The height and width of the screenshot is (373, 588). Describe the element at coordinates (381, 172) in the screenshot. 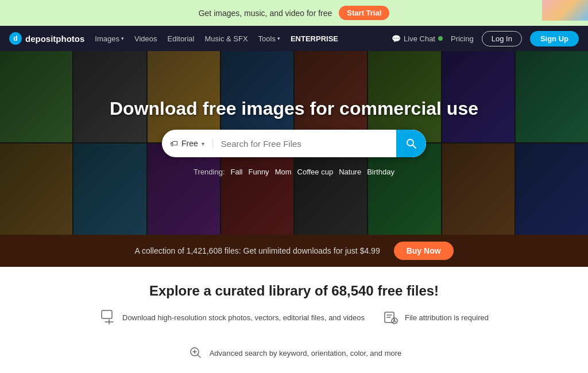

I see `trending-tag-birthday: Birthday` at that location.